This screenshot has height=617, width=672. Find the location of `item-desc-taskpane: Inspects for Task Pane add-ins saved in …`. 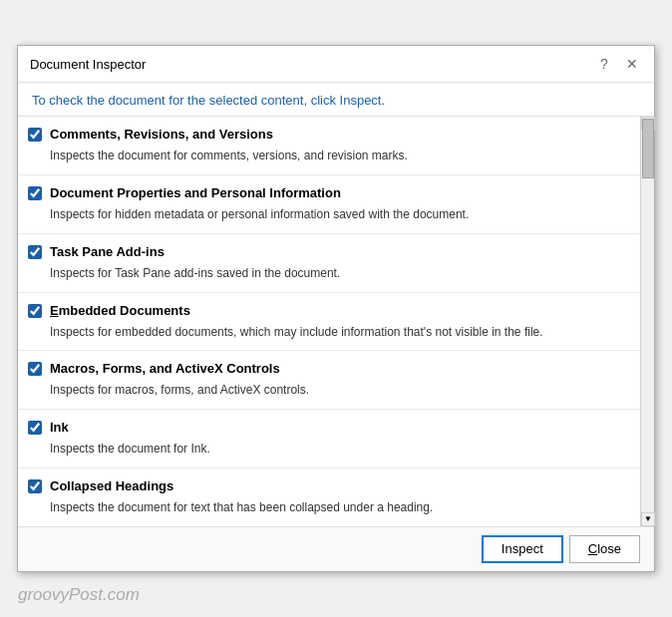

item-desc-taskpane: Inspects for Task Pane add-ins saved in … is located at coordinates (338, 273).